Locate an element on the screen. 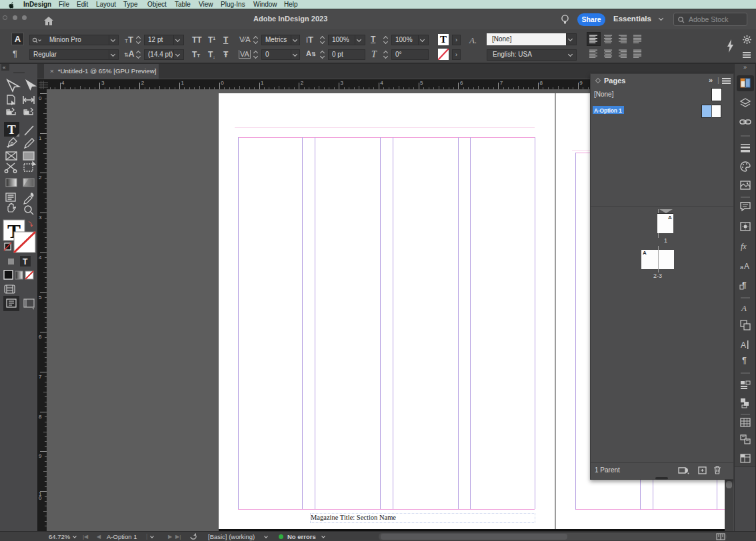 This screenshot has height=541, width=756. svg-text: fx is located at coordinates (744, 247).